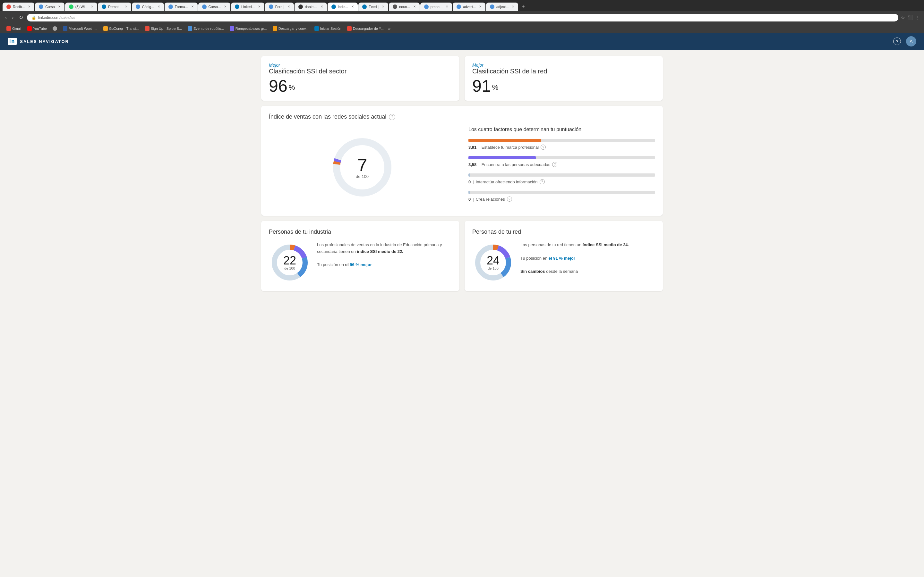  What do you see at coordinates (65, 29) in the screenshot?
I see `word-icon` at bounding box center [65, 29].